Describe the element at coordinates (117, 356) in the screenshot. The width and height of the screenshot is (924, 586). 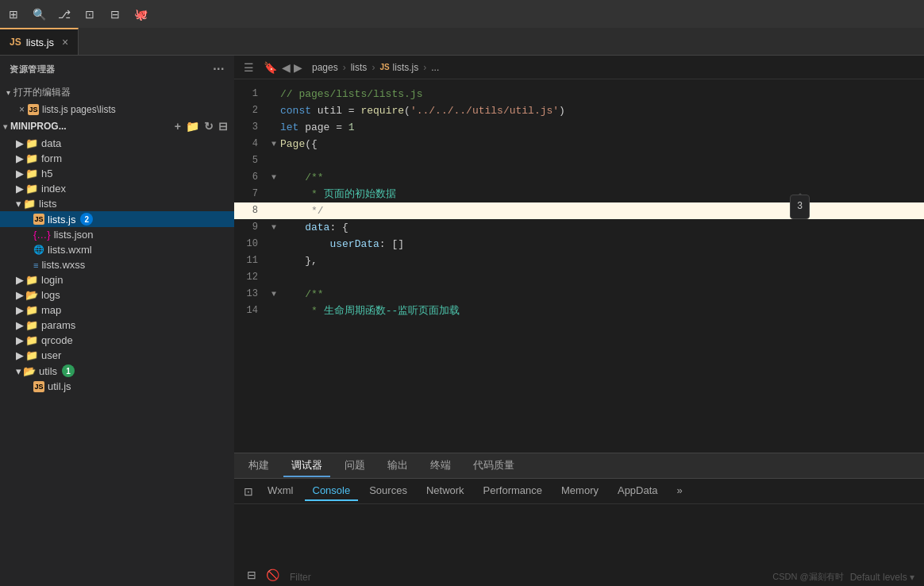
I see `folder-user: ▶ 📁 user` at that location.